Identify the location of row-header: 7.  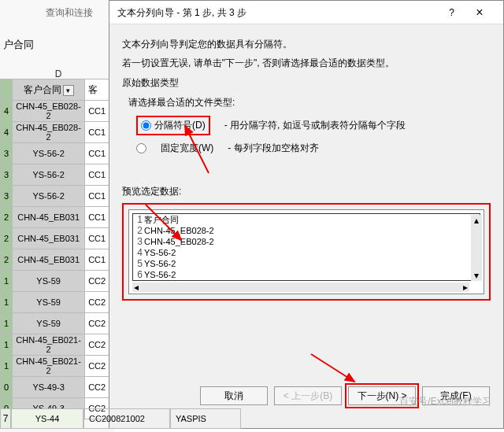
(6, 419).